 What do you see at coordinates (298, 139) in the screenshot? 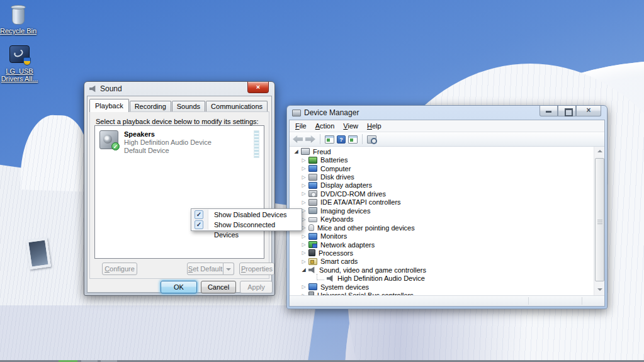
I see `back-icon` at bounding box center [298, 139].